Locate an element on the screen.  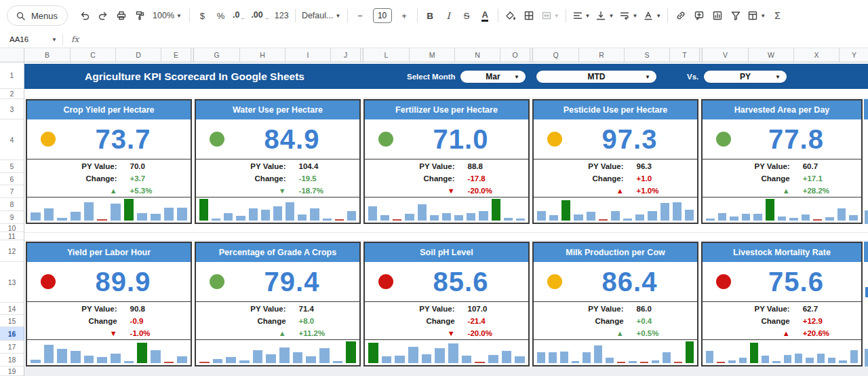
column-header-L: L is located at coordinates (387, 56).